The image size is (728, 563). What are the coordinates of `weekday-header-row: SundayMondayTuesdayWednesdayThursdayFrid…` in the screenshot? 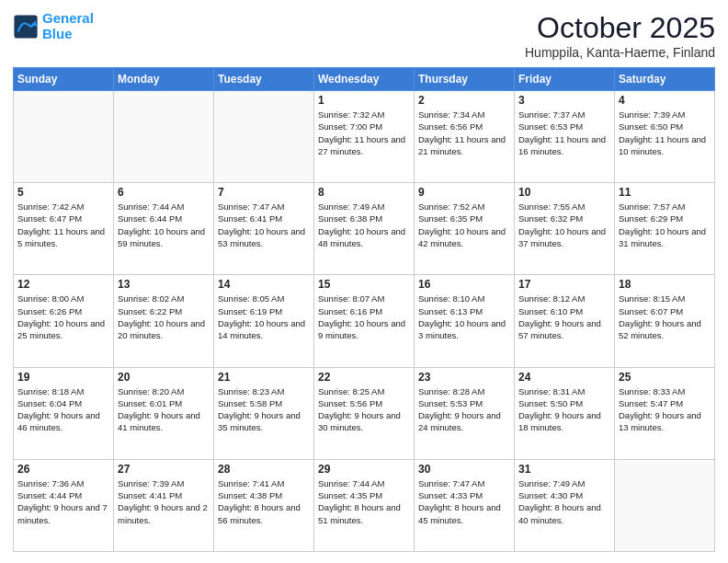 It's located at (364, 79).